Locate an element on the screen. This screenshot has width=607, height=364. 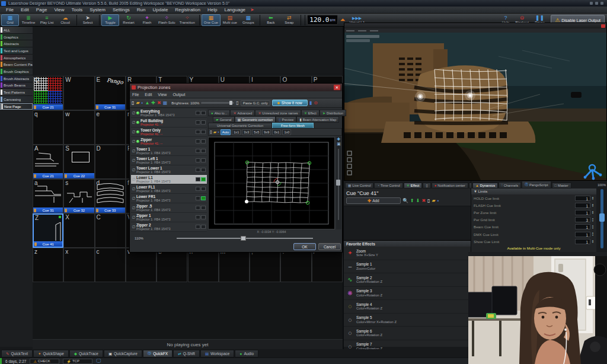
cue-cell-s: Cue 32s is located at coordinates (79, 196).